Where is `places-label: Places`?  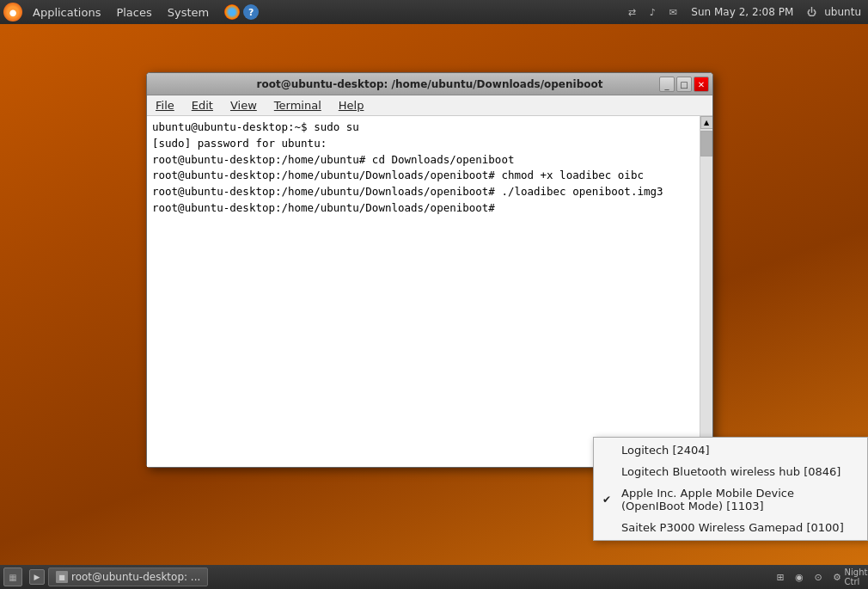 places-label: Places is located at coordinates (134, 12).